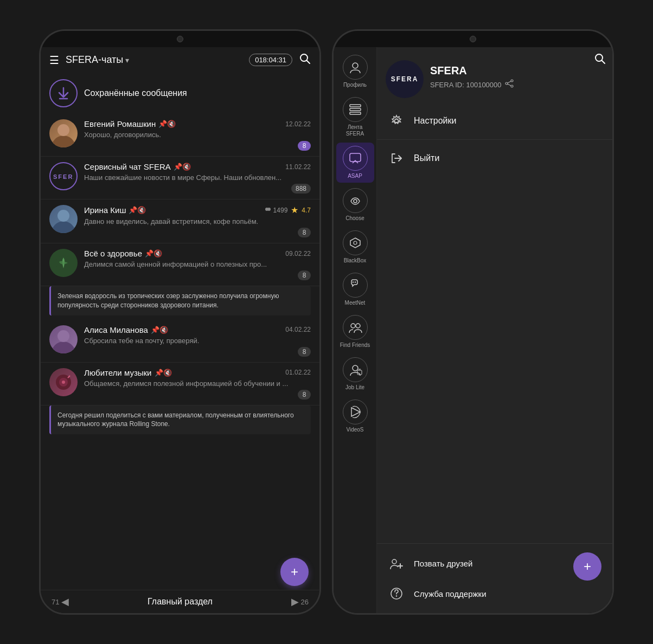  I want to click on menu-user-info: SFERA SFERA ID: 100100000, so click(517, 75).